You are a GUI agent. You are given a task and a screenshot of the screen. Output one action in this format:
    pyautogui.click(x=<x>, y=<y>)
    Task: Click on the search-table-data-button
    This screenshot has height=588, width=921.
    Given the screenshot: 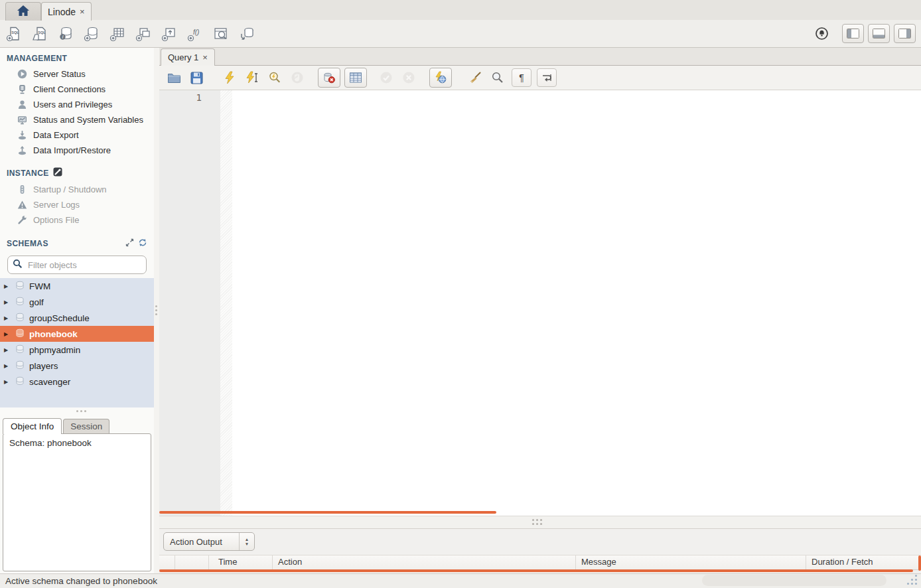 What is the action you would take?
    pyautogui.click(x=221, y=34)
    